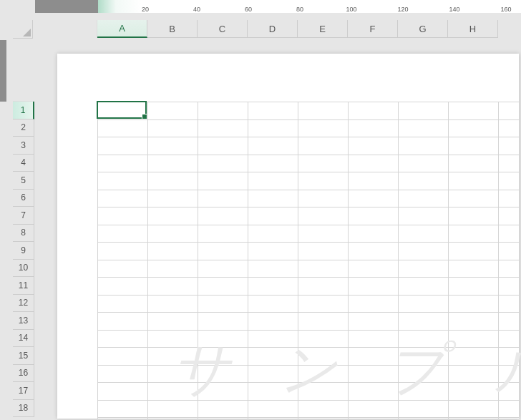  What do you see at coordinates (278, 29) in the screenshot?
I see `column-headers: A B C D E F G H` at bounding box center [278, 29].